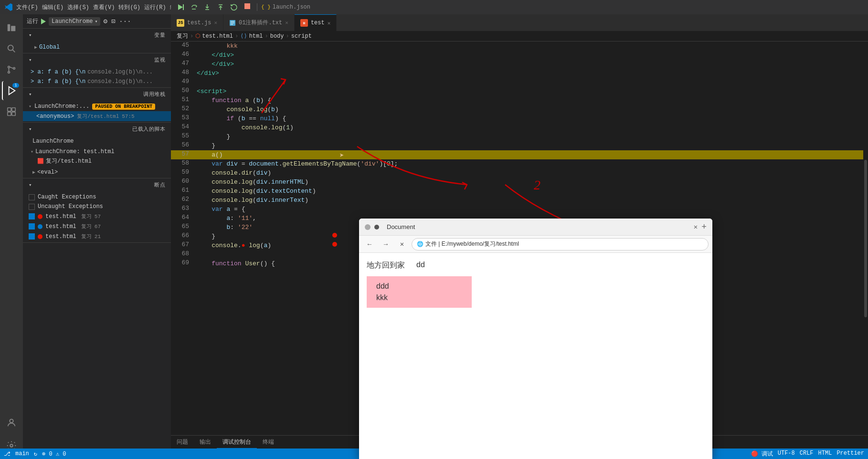 The height and width of the screenshot is (459, 868). What do you see at coordinates (183, 155) in the screenshot?
I see `line-num-57: 57` at bounding box center [183, 155].